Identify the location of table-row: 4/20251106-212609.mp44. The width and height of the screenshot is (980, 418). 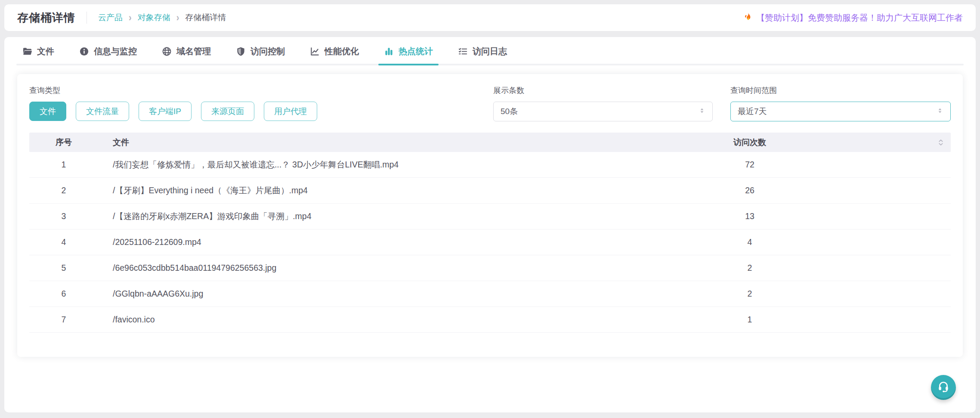
(490, 242).